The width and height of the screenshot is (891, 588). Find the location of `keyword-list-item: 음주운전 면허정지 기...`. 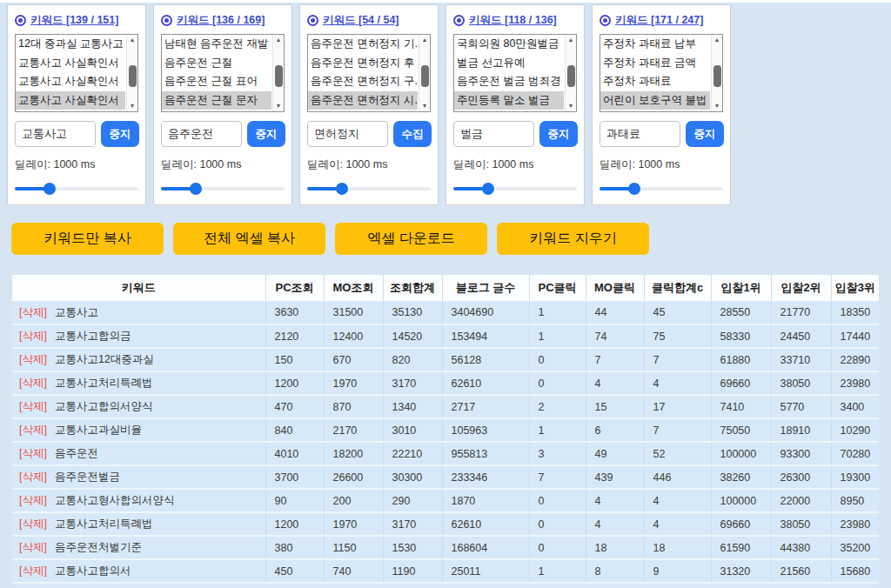

keyword-list-item: 음주운전 면허정지 기... is located at coordinates (363, 44).